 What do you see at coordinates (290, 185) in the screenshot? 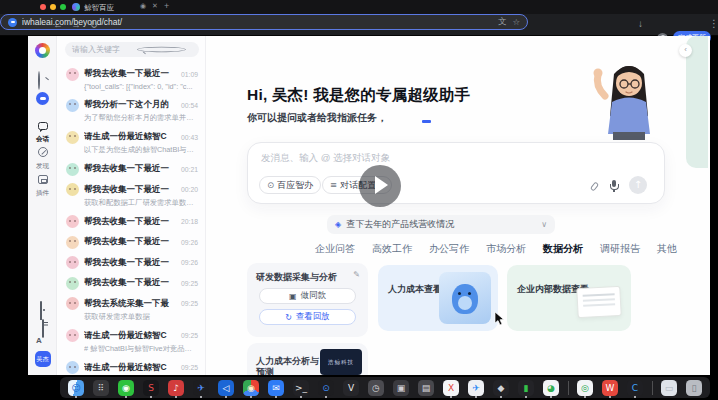
I see `smart-mode-pill: ⊙ 百应智办` at bounding box center [290, 185].